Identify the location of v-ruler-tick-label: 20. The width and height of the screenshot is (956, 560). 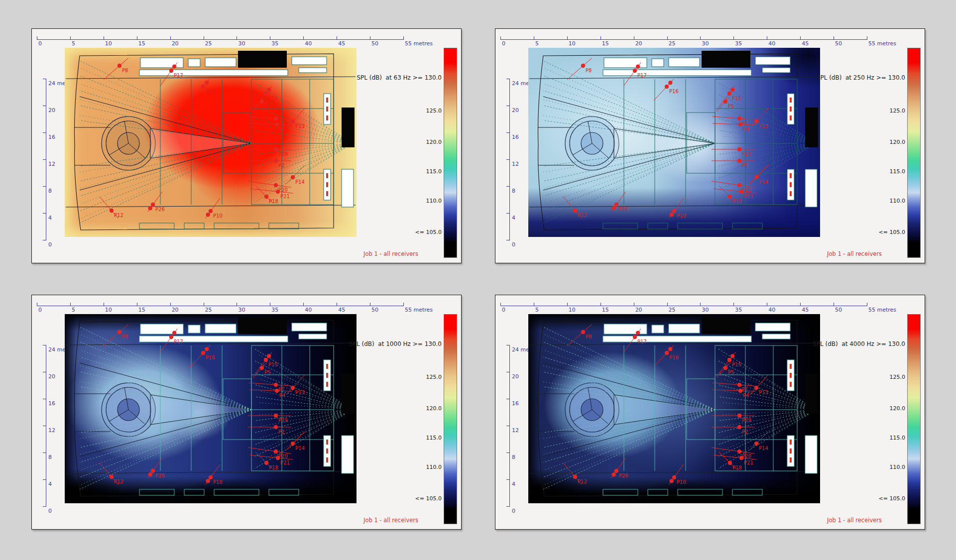
(515, 376).